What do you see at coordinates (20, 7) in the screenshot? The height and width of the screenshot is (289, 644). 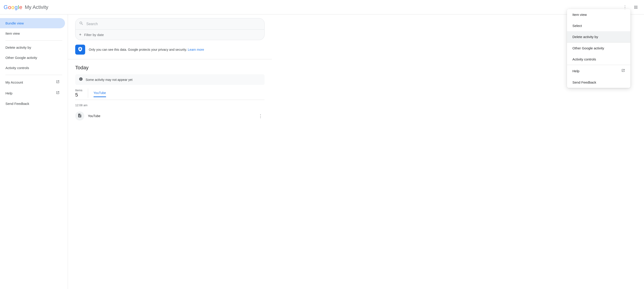 I see `logo-e: e` at bounding box center [20, 7].